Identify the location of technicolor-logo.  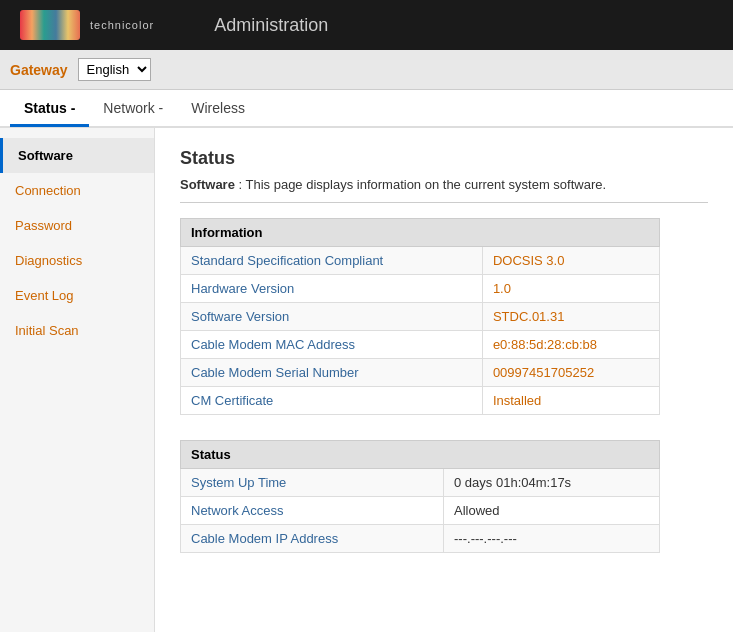
(50, 25).